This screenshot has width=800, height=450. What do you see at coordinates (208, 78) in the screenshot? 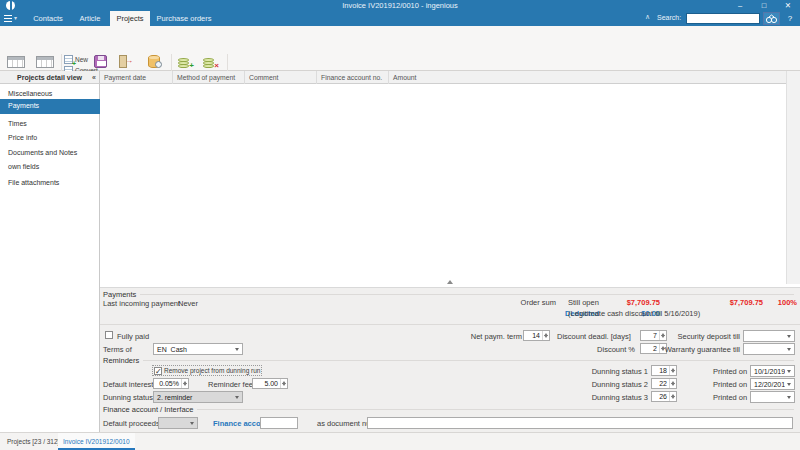
I see `column-method-of-payment: Method of payment` at bounding box center [208, 78].